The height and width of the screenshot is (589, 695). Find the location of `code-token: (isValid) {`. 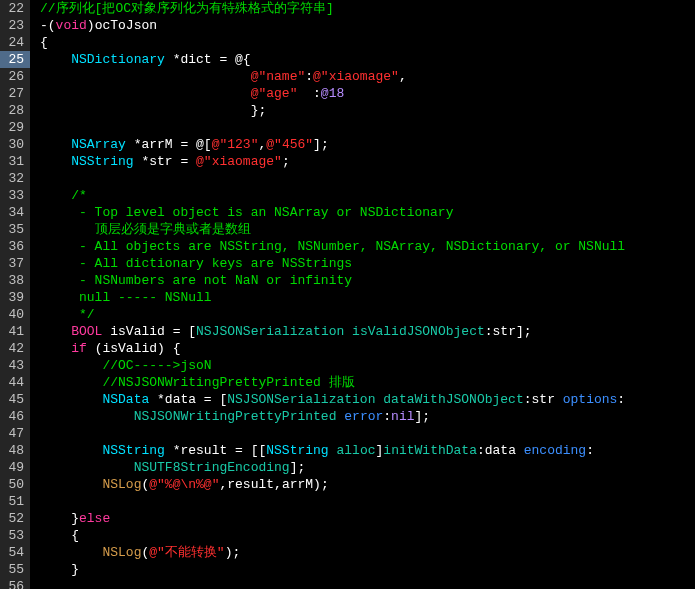

code-token: (isValid) { is located at coordinates (134, 348).